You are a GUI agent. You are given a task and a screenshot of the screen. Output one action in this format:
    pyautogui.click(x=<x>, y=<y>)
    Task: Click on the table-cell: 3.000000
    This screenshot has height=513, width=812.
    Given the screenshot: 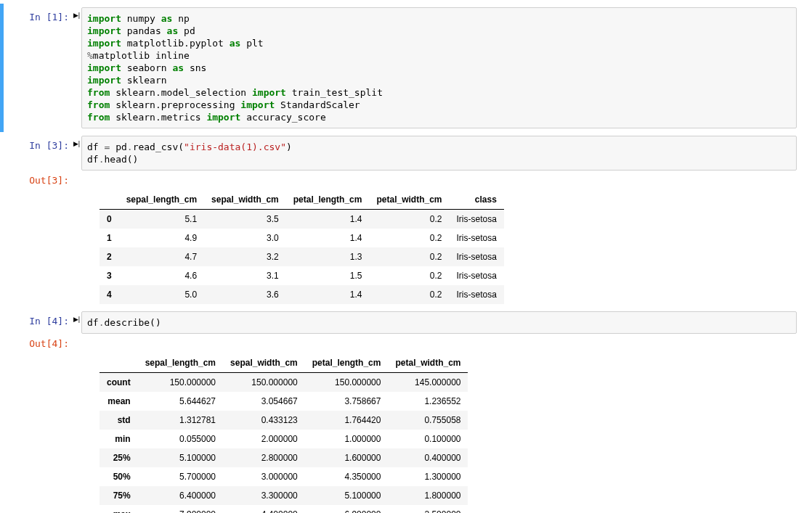 What is the action you would take?
    pyautogui.click(x=264, y=477)
    